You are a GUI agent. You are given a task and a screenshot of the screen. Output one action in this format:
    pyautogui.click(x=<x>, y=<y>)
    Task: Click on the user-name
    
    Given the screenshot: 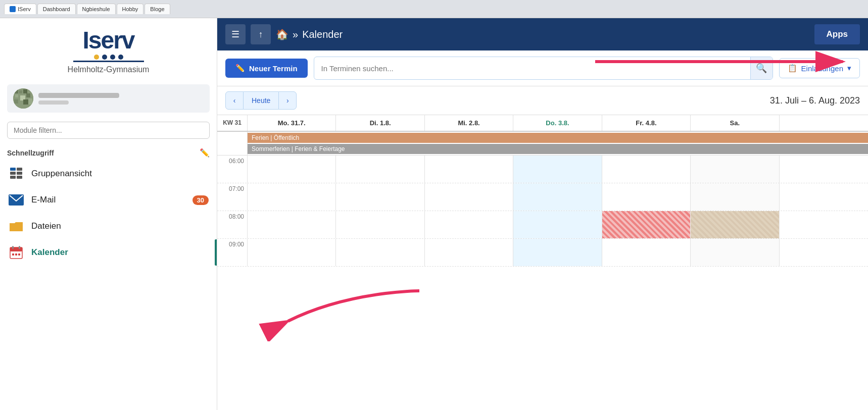 What is the action you would take?
    pyautogui.click(x=79, y=95)
    